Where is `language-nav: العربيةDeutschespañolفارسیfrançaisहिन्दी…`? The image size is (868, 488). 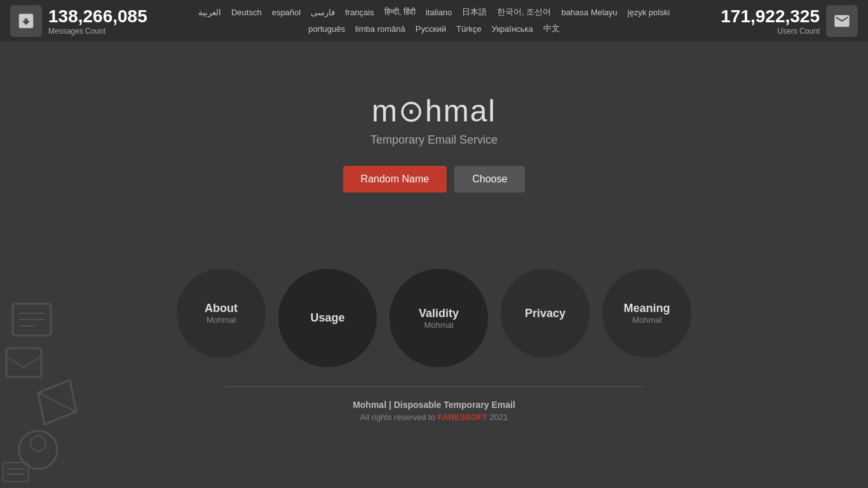
language-nav: العربيةDeutschespañolفارسیfrançaisहिन्दी… is located at coordinates (435, 20).